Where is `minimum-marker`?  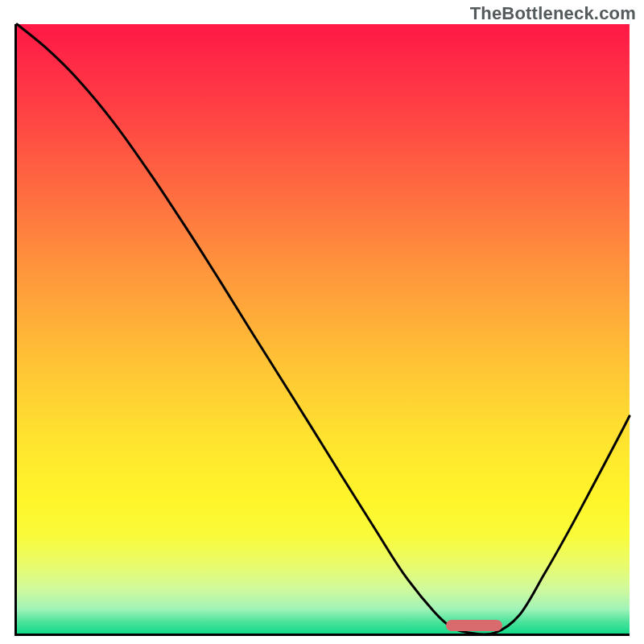
minimum-marker is located at coordinates (474, 625).